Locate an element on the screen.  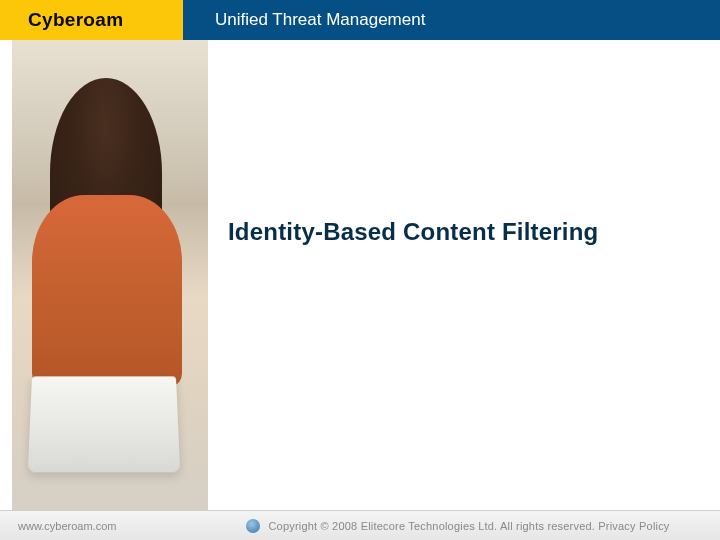
slide-heading: Identity-Based Content Filtering is located at coordinates (466, 232).